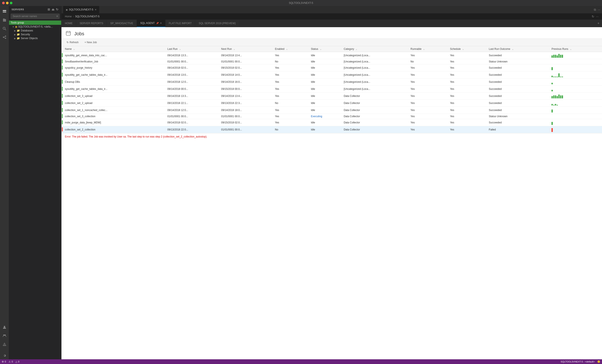 Image resolution: width=602 pixels, height=364 pixels. What do you see at coordinates (35, 31) in the screenshot?
I see `sidebar-item-databases: ▶ 📁 Databases` at bounding box center [35, 31].